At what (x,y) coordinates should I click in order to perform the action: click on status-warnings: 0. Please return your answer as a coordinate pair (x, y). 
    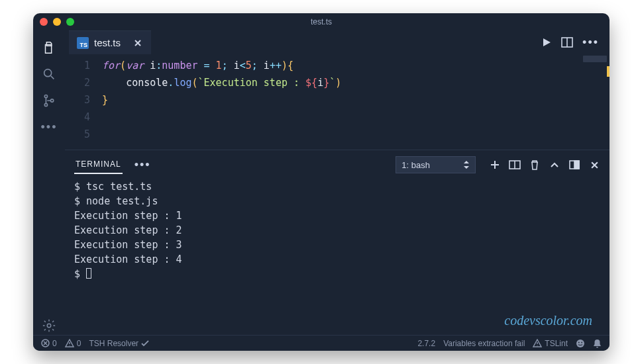
    Looking at the image, I should click on (73, 343).